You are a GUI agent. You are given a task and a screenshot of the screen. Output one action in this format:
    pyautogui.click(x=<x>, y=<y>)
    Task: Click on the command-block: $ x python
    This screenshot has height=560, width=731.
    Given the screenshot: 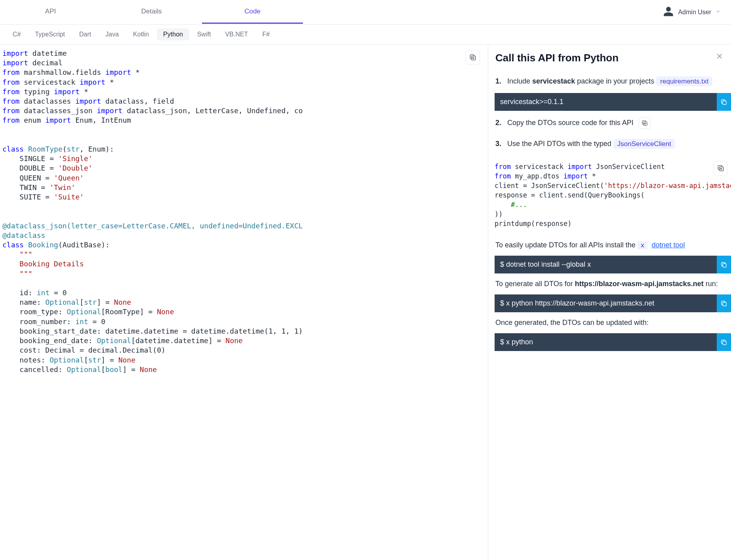 What is the action you would take?
    pyautogui.click(x=613, y=342)
    